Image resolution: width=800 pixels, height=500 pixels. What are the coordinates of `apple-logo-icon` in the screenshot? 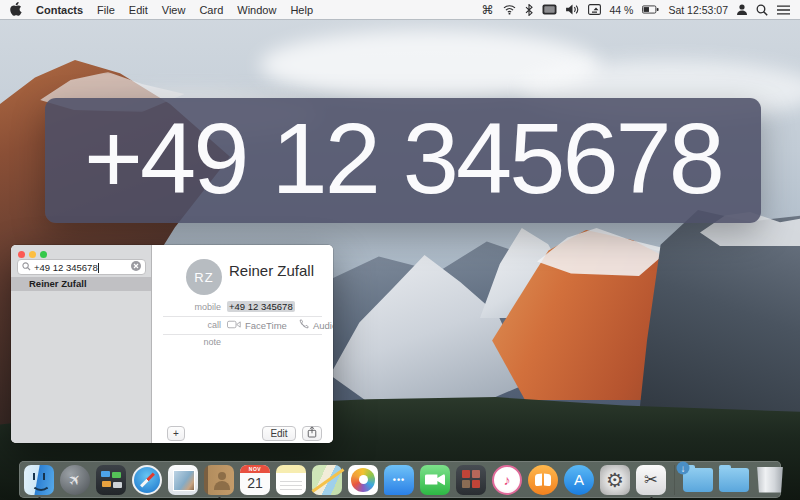 It's located at (16, 10).